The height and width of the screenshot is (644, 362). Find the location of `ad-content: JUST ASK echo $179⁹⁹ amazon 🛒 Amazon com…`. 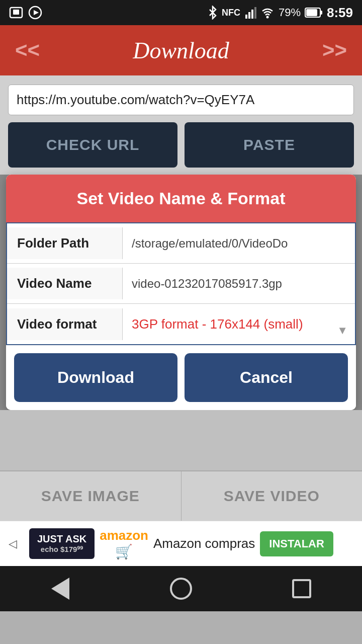

ad-content: JUST ASK echo $179⁹⁹ amazon 🛒 Amazon com… is located at coordinates (194, 544).